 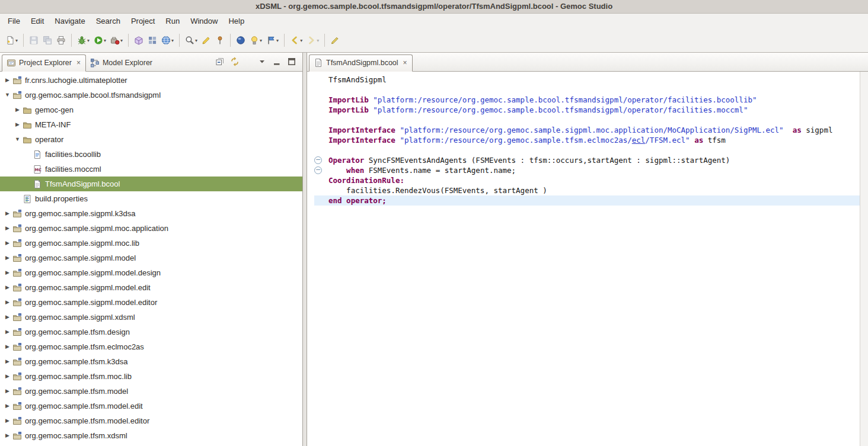 I want to click on code-line-12: facilities.RendezVous(FSMEvents, startAg…, so click(x=591, y=191).